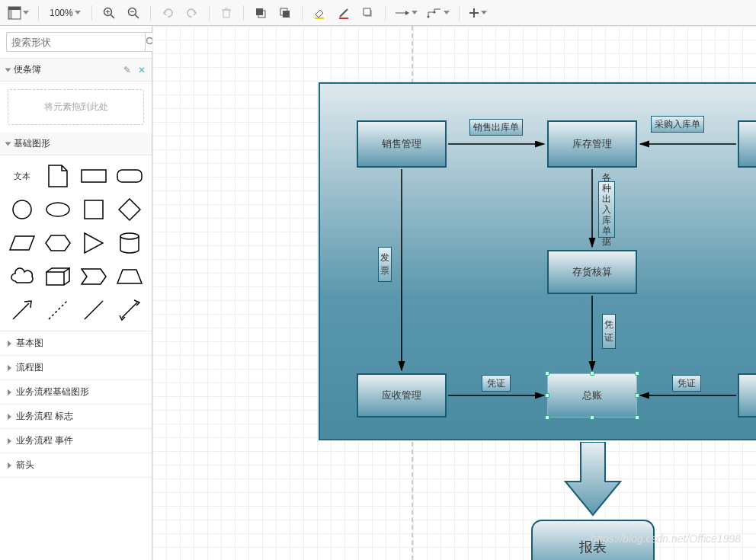  What do you see at coordinates (192, 13) in the screenshot?
I see `redo-button` at bounding box center [192, 13].